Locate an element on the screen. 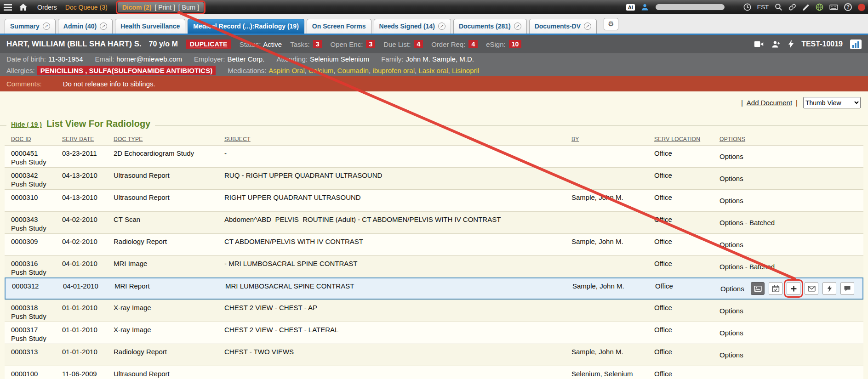  table-row: 0000451Push Study03-23-20112D Echocardio… is located at coordinates (434, 156).